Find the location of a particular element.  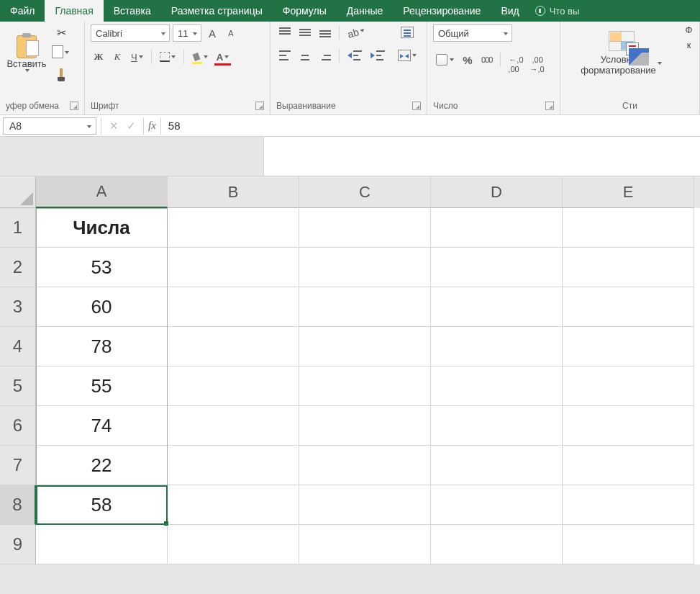

accounting-format-button is located at coordinates (445, 60).